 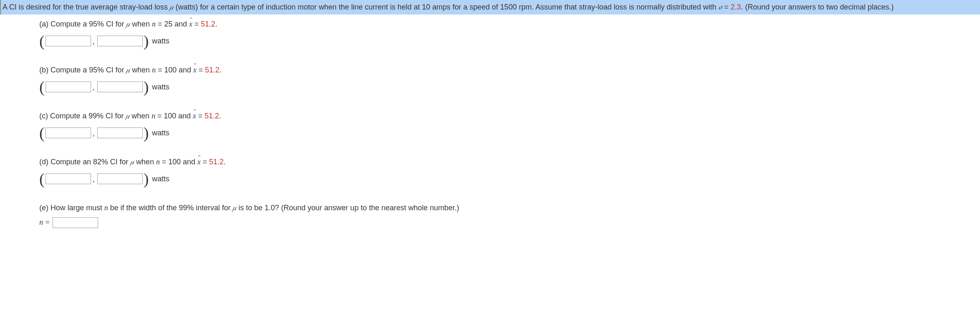 What do you see at coordinates (68, 41) in the screenshot?
I see `part-a-lower-input` at bounding box center [68, 41].